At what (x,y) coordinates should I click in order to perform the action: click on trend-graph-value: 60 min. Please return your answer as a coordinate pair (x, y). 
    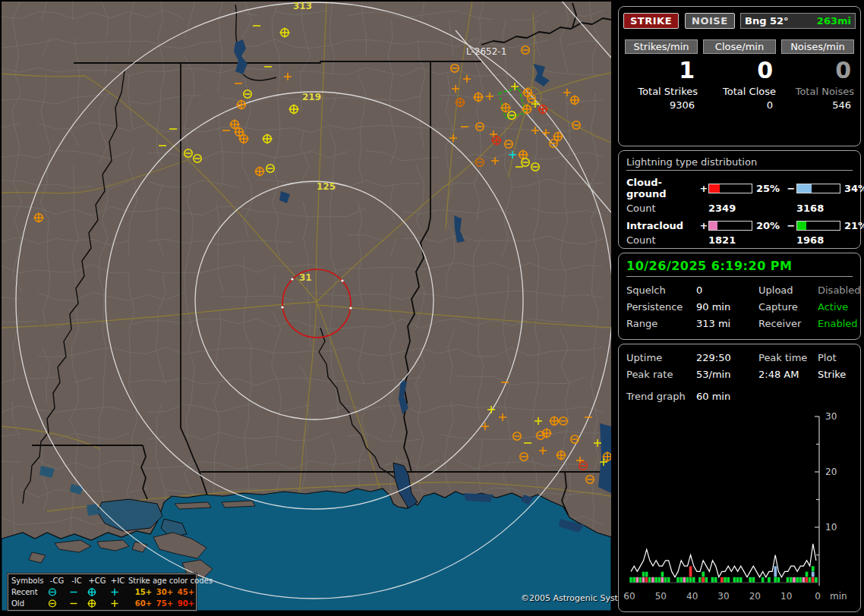
    Looking at the image, I should click on (774, 396).